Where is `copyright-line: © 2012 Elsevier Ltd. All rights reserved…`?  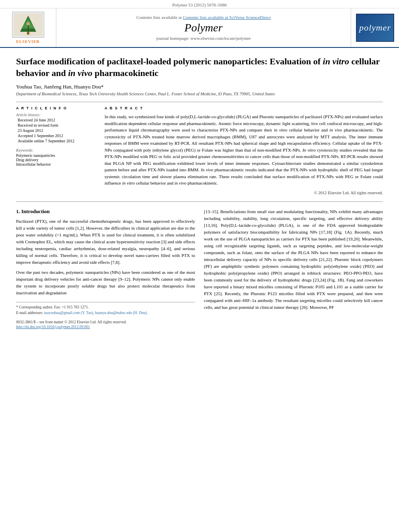 copyright-line: © 2012 Elsevier Ltd. All rights reserved… is located at coordinates (244, 193).